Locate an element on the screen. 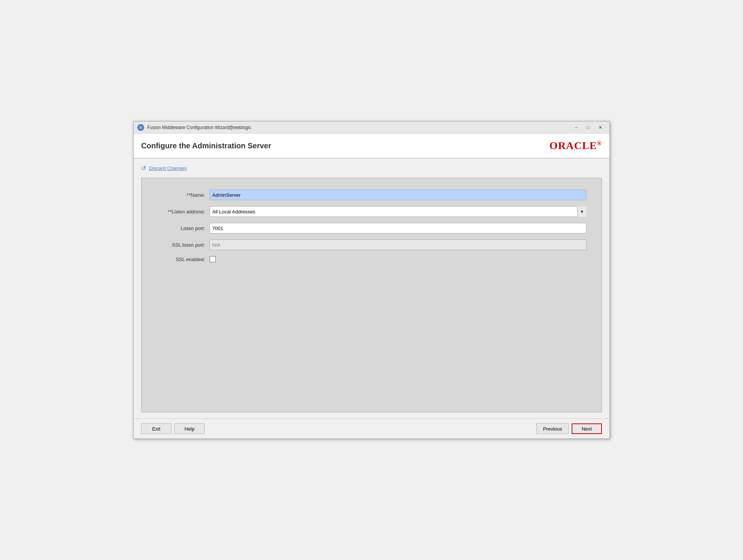  listen-port-input is located at coordinates (398, 228).